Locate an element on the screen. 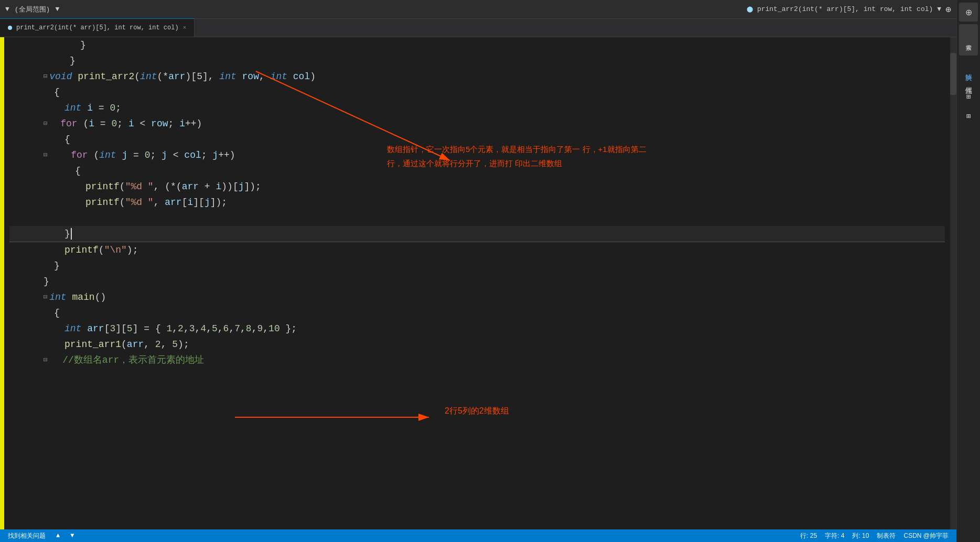 The width and height of the screenshot is (980, 542). char-info: 字符: 4 is located at coordinates (835, 536).